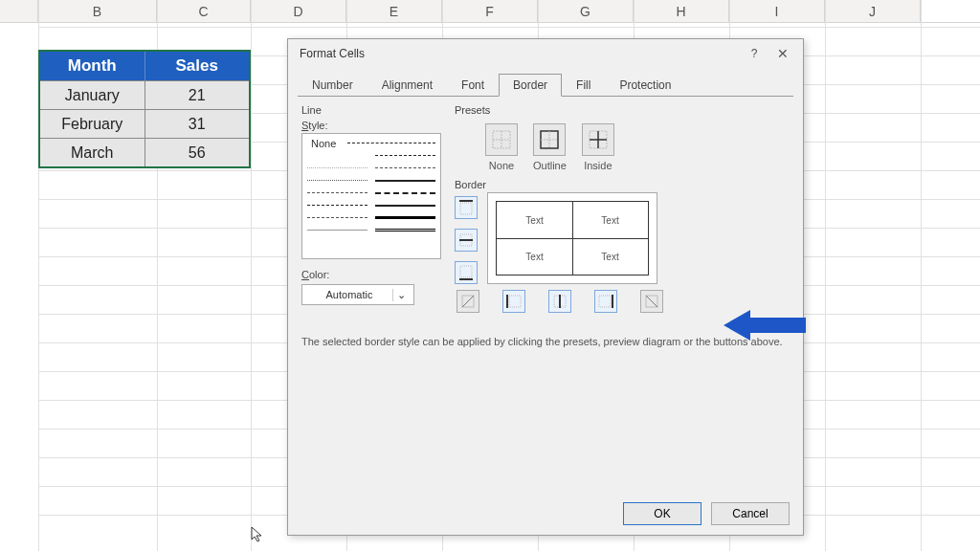  What do you see at coordinates (501, 165) in the screenshot?
I see `preset-none-label: None` at bounding box center [501, 165].